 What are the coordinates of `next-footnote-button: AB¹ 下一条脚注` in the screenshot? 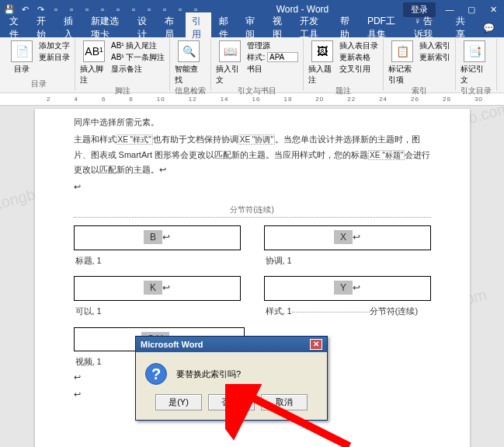 It's located at (138, 58).